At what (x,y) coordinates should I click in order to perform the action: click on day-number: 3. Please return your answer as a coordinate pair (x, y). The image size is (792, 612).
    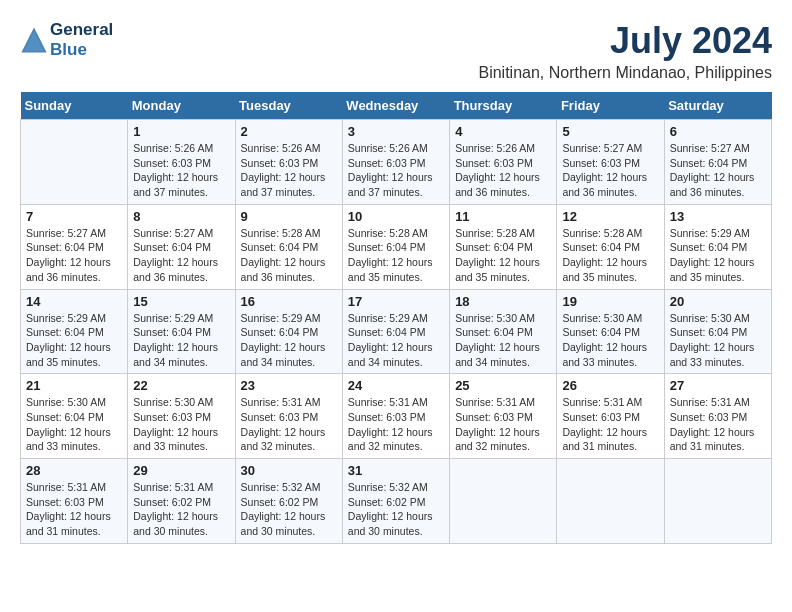
    Looking at the image, I should click on (396, 132).